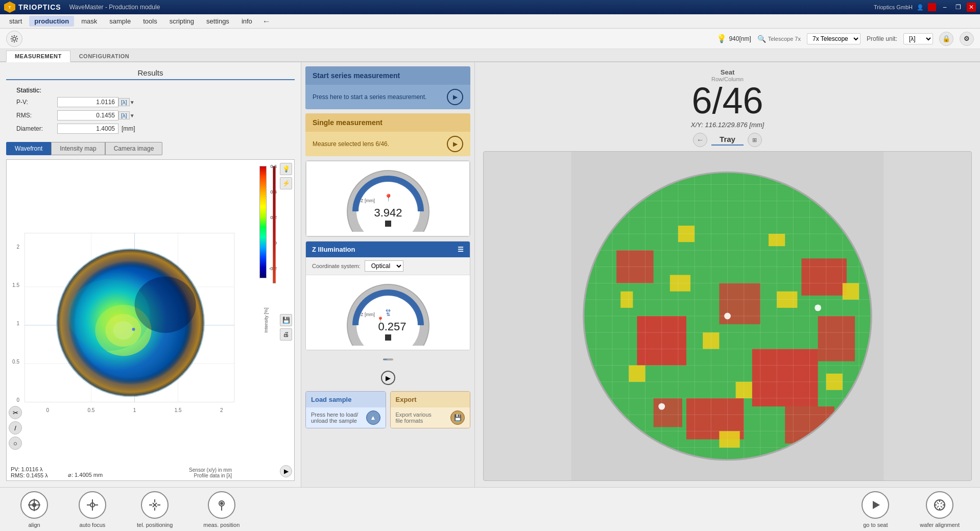 The width and height of the screenshot is (980, 531). Describe the element at coordinates (155, 525) in the screenshot. I see `tel-positioning-label: tel. positioning` at that location.